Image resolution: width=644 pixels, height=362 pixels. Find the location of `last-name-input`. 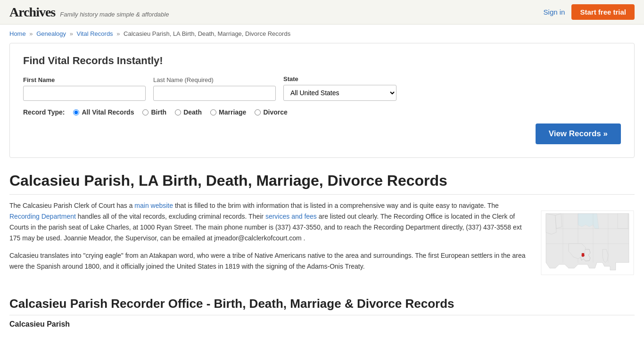

last-name-input is located at coordinates (215, 93).